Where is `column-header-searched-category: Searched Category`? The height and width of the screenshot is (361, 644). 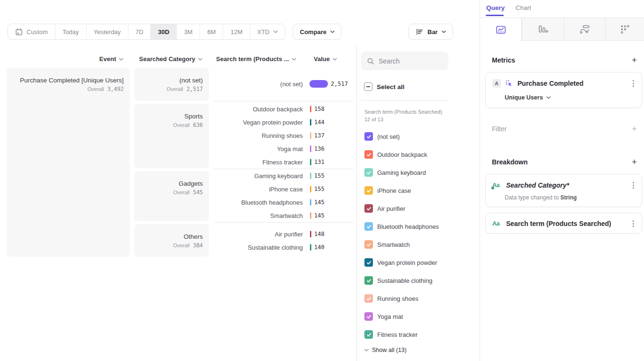
column-header-searched-category: Searched Category is located at coordinates (168, 59).